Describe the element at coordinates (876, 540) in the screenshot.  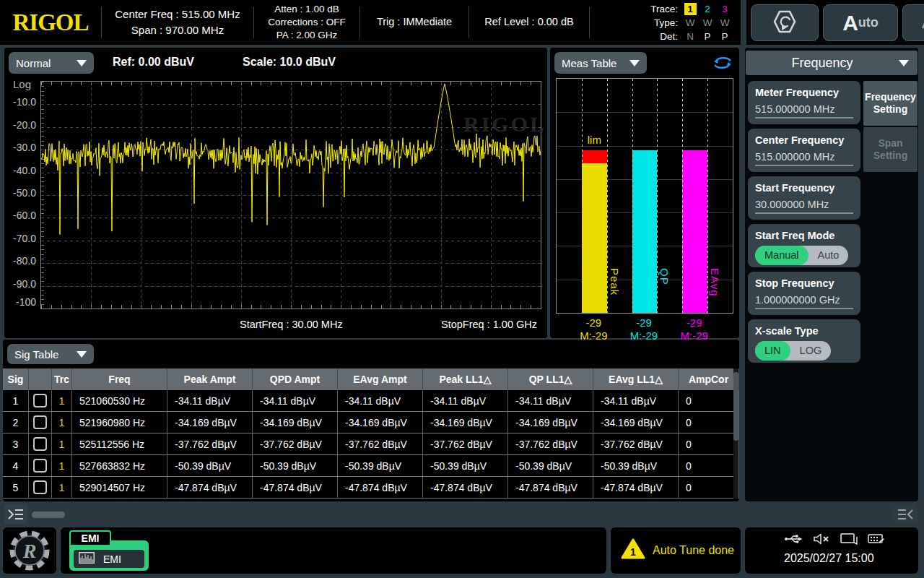
I see `keyboard-icon` at that location.